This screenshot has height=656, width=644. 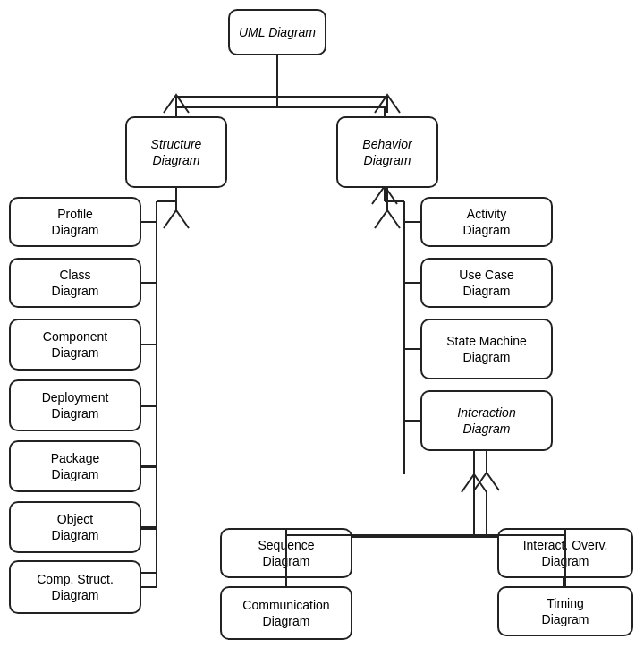 I want to click on object-diagram-node: ObjectDiagram, so click(x=75, y=527).